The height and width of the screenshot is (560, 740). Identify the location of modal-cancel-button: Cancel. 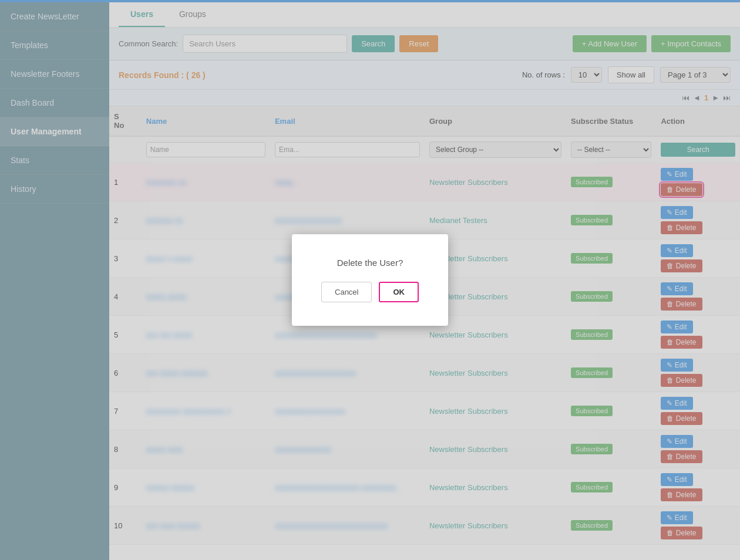
(347, 292).